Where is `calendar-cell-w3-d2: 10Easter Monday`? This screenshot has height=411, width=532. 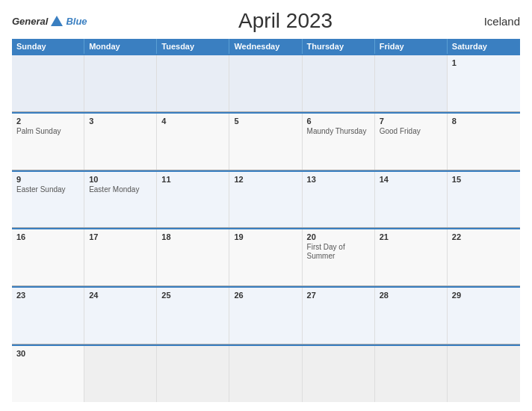
calendar-cell-w3-d2: 10Easter Monday is located at coordinates (121, 200).